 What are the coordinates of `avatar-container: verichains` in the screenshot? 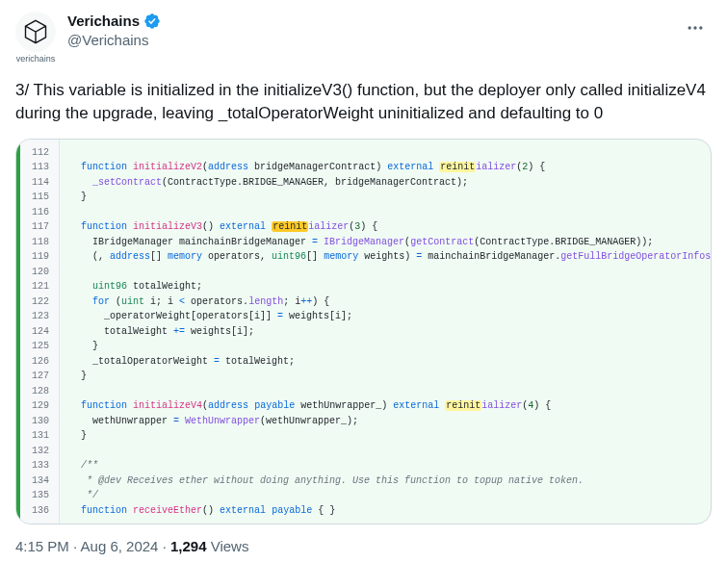 It's located at (36, 38).